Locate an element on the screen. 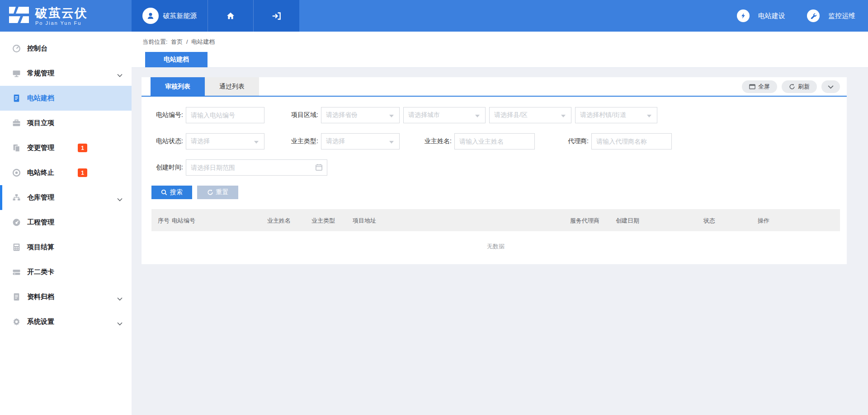  sidebar-item-warehouse-mgmt: 仓库管理 is located at coordinates (66, 198).